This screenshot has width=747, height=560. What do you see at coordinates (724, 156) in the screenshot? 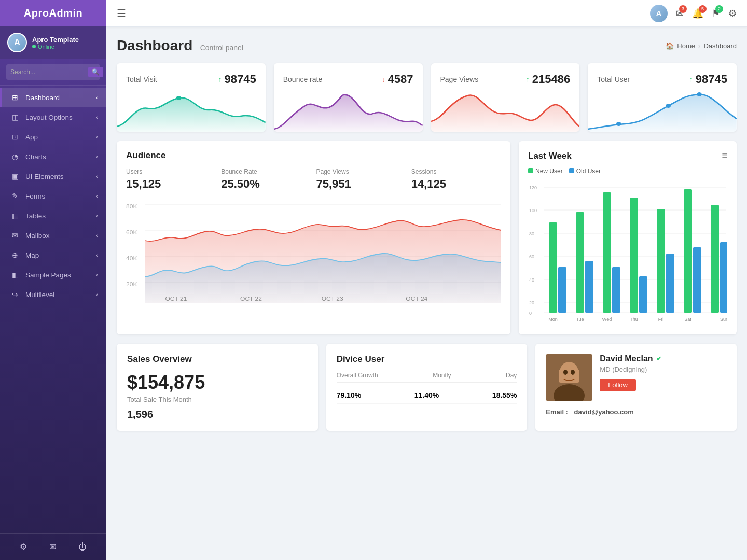
I see `options-icon: ≡` at bounding box center [724, 156].